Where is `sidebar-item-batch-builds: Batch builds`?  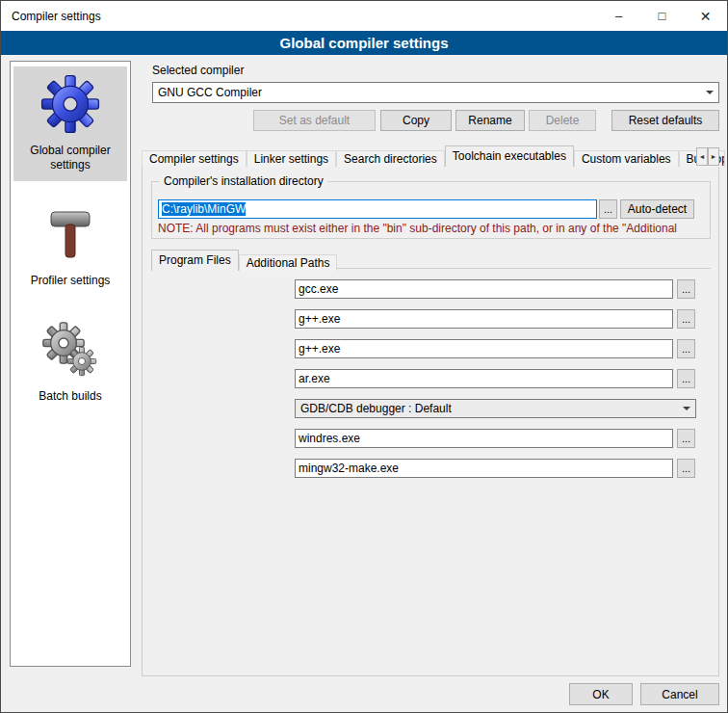
sidebar-item-batch-builds: Batch builds is located at coordinates (70, 362).